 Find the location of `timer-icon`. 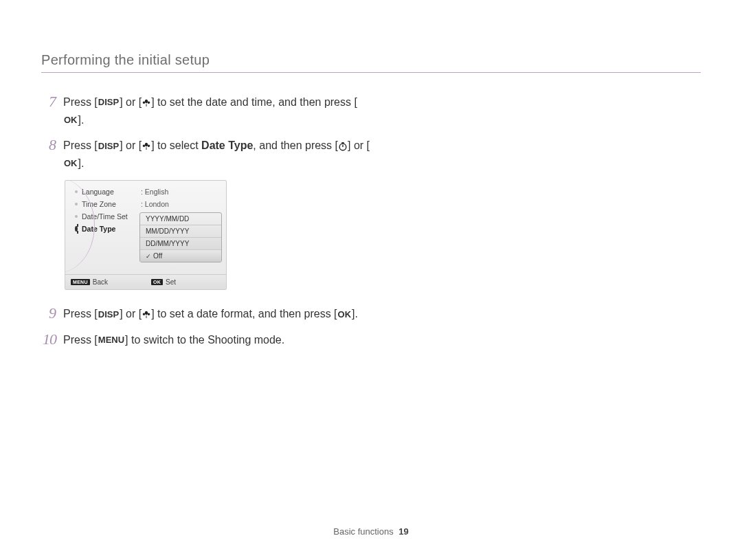

timer-icon is located at coordinates (343, 146).